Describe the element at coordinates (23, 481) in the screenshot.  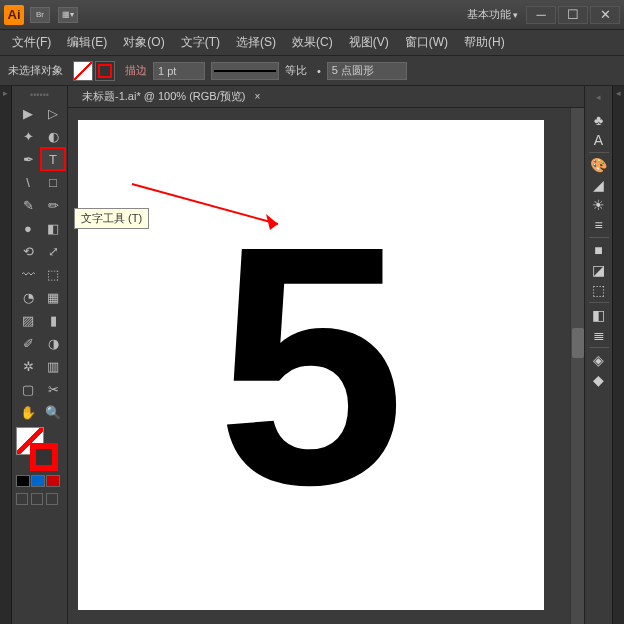
I see `color-mode-solid` at that location.